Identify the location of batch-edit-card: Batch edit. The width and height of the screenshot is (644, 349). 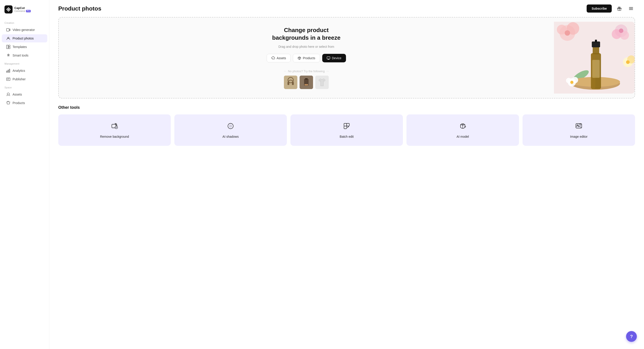
(347, 130).